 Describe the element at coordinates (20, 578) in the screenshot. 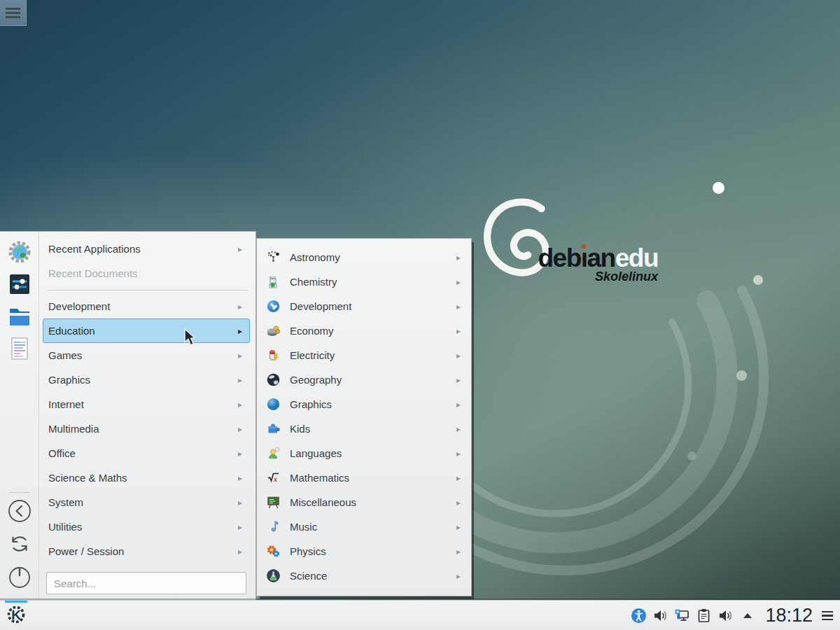

I see `leave-button` at that location.